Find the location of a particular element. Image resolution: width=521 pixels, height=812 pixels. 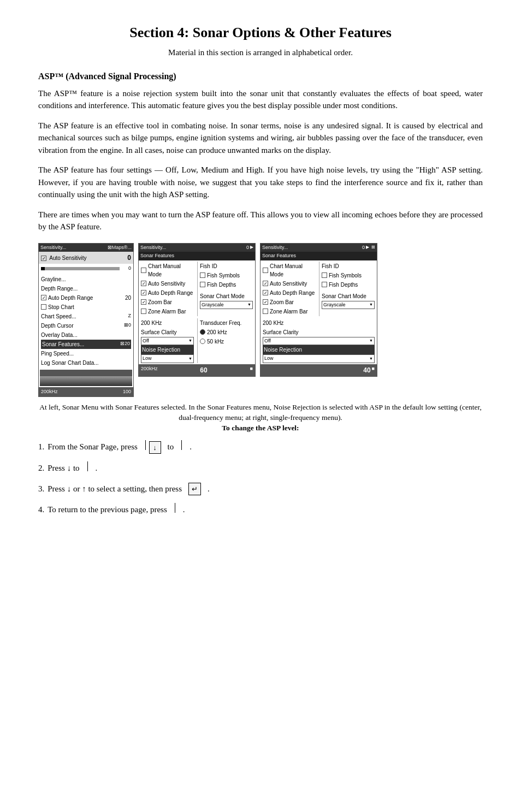

step4-divider is located at coordinates (175, 508).